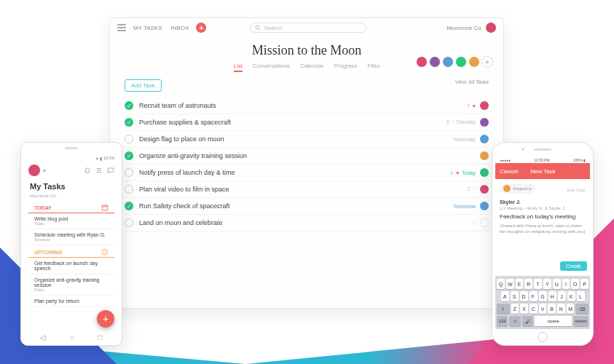  Describe the element at coordinates (527, 321) in the screenshot. I see `mic-key: 🎤` at that location.